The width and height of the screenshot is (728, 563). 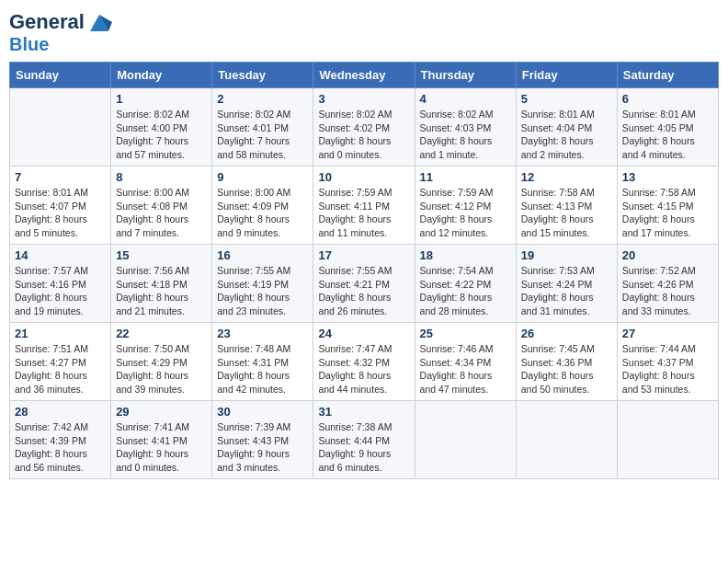 What do you see at coordinates (364, 206) in the screenshot?
I see `calendar-cell: 10Sunrise: 7:59 AMSunset: 4:11 PMDayligh…` at bounding box center [364, 206].